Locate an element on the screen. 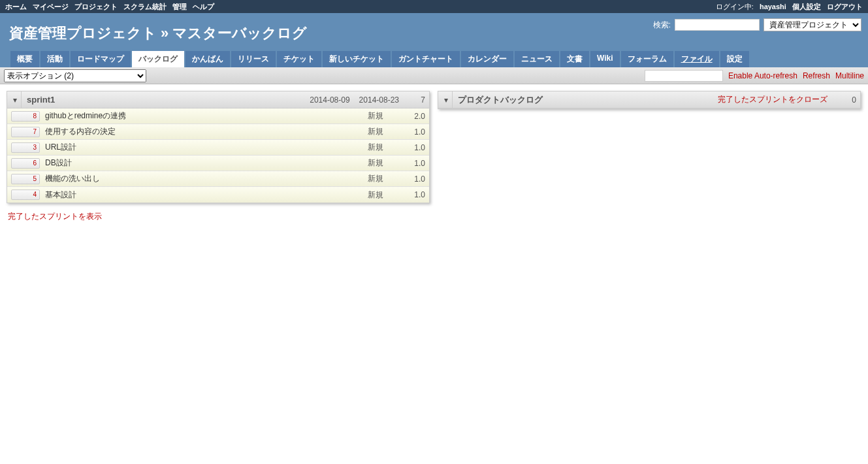  tab-backlog: バックログ is located at coordinates (158, 59).